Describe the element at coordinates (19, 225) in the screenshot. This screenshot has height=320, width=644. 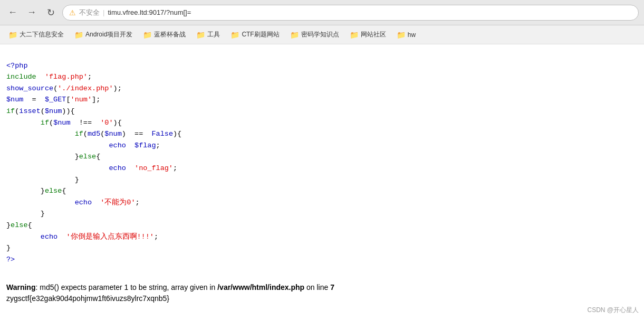
I see `code-line-15: }else{` at that location.